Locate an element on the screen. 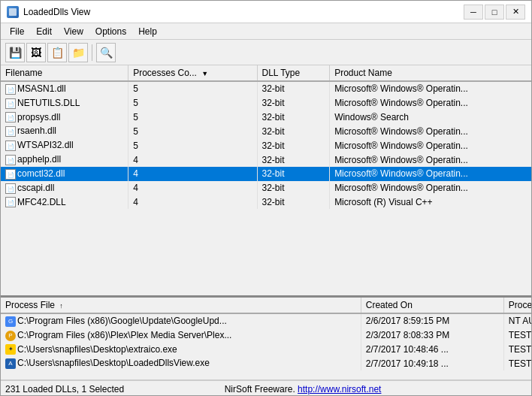 This screenshot has width=532, height=396. process-icon-plex: P is located at coordinates (11, 336).